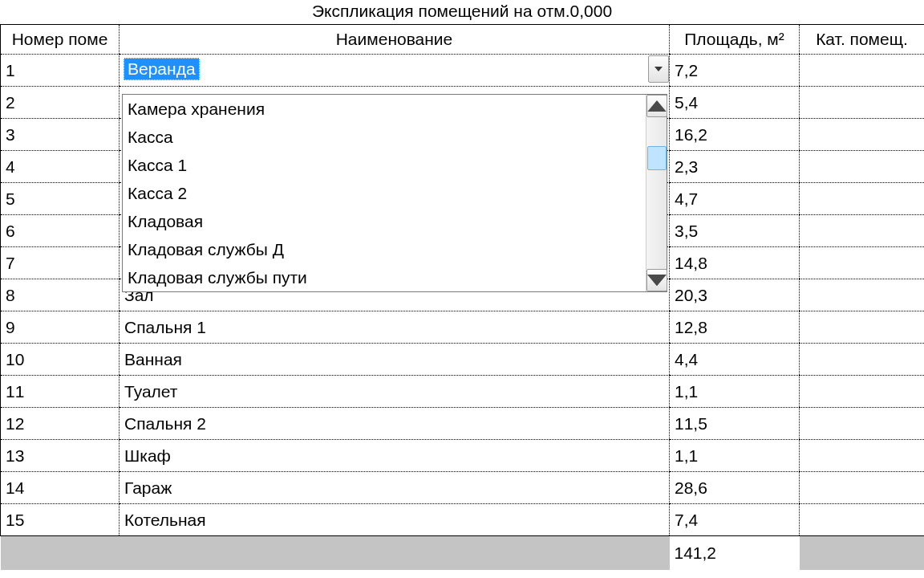  I want to click on scroll-up-button, so click(657, 106).